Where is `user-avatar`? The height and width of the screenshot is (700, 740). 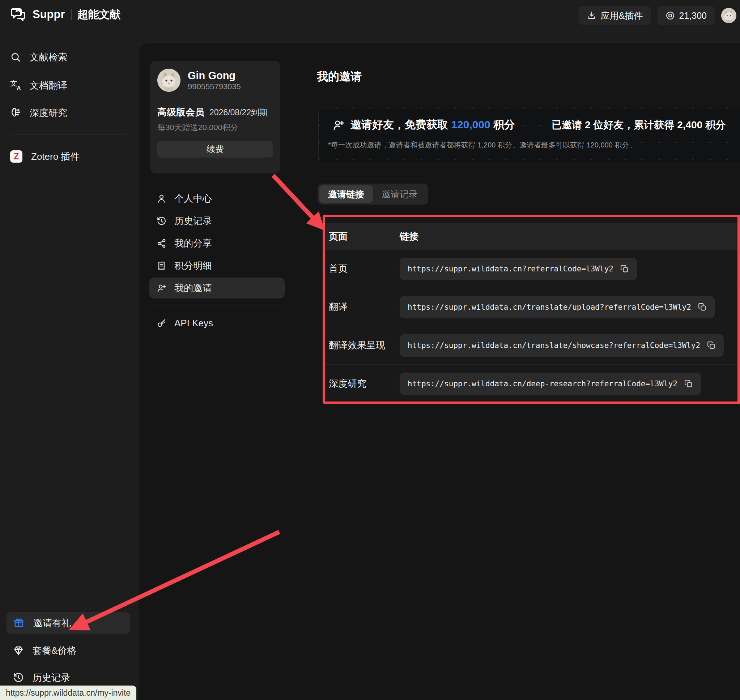 user-avatar is located at coordinates (729, 16).